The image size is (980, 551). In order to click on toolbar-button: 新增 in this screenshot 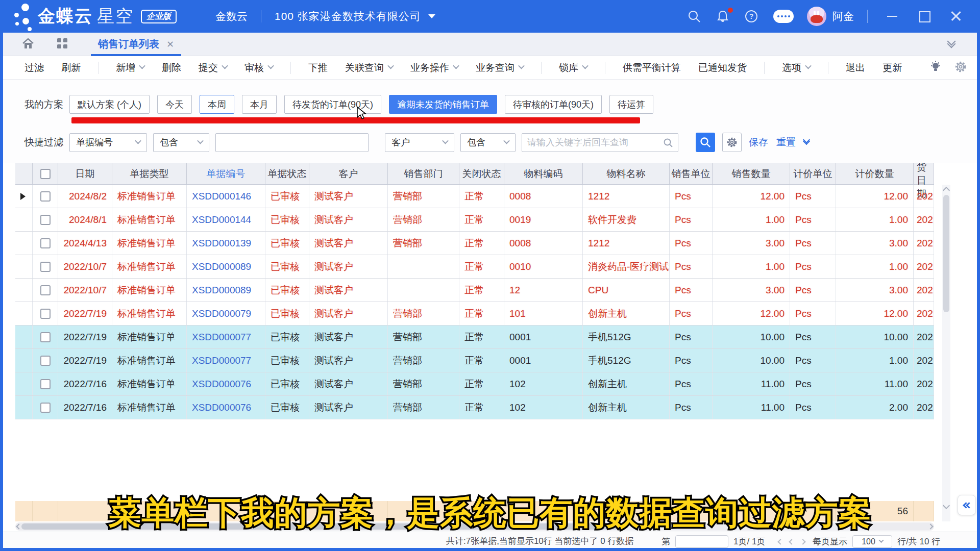, I will do `click(130, 68)`.